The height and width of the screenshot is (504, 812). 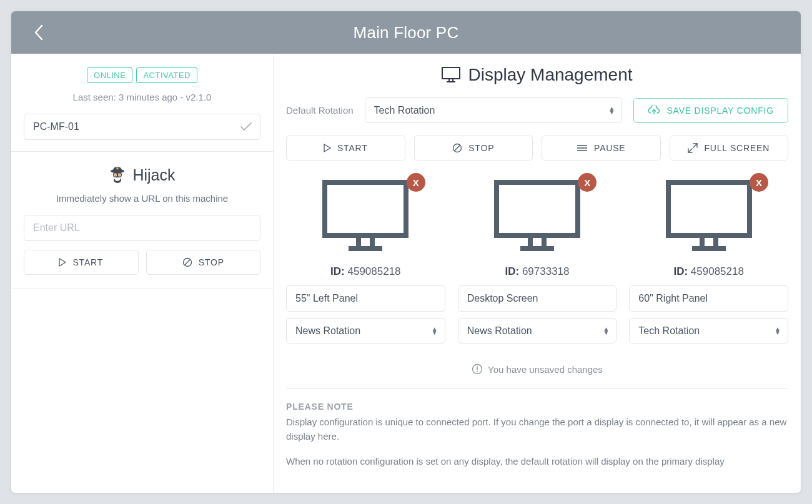 I want to click on display-card: X ID: 459085218 News Rotation ▲▼, so click(x=366, y=265).